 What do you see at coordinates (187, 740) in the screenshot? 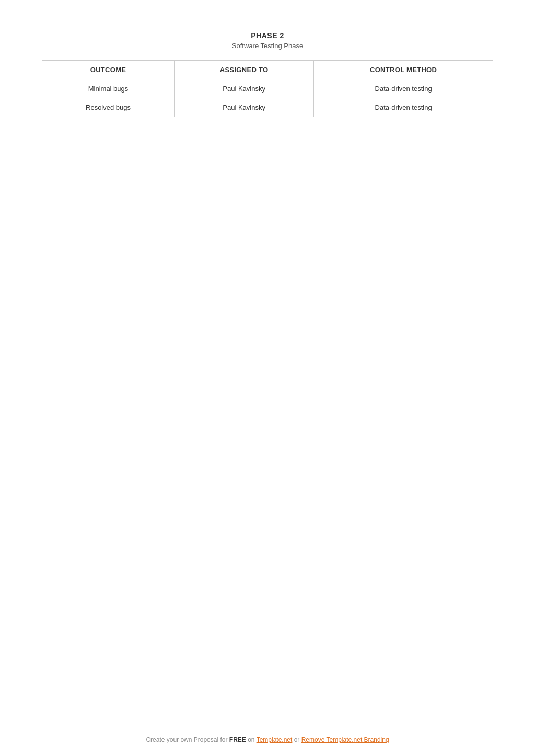
I see `footer-text-prefix: Create your own Proposal for` at bounding box center [187, 740].